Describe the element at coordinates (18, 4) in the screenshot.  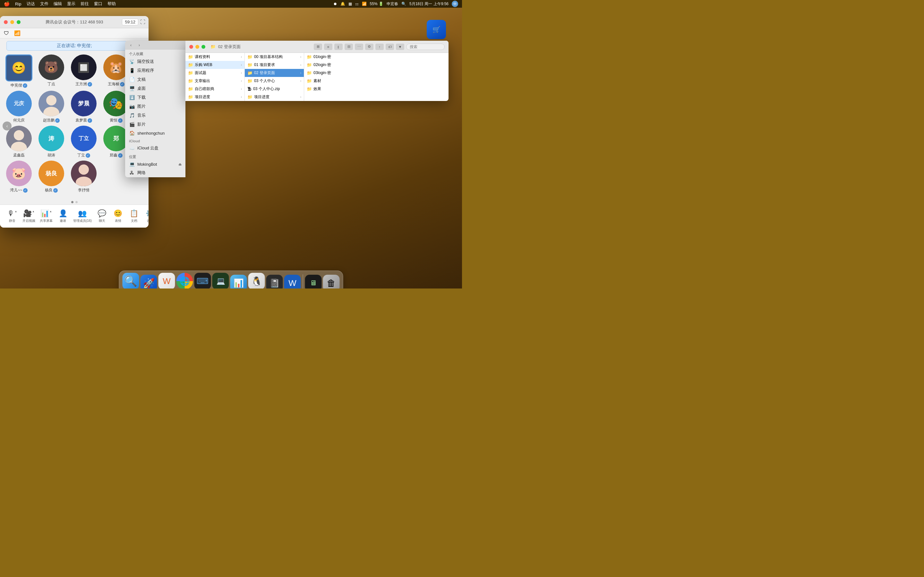
I see `menu-rip: Rip` at that location.